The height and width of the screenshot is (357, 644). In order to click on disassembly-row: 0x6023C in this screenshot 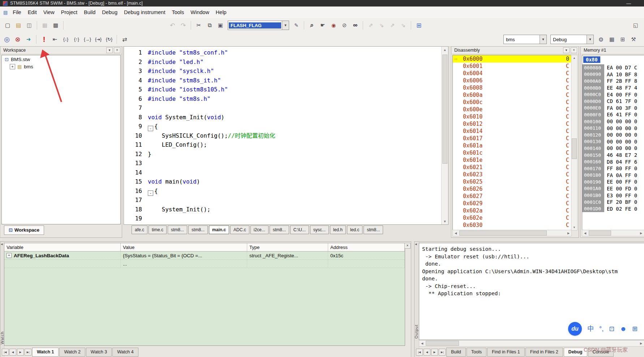, I will do `click(512, 175)`.